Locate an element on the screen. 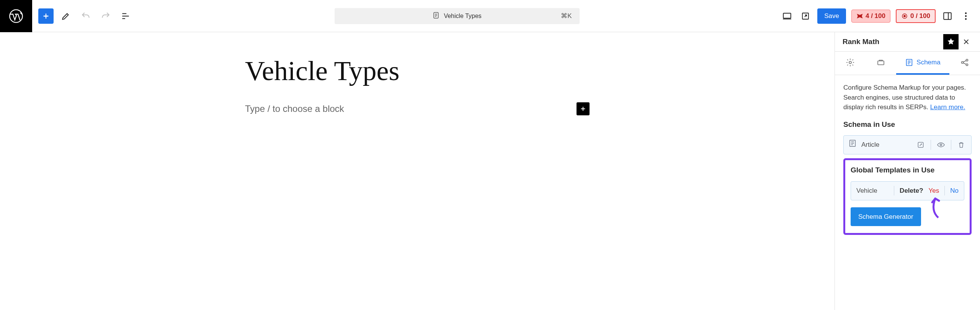 This screenshot has height=310, width=980. schema-item-article: Article is located at coordinates (907, 145).